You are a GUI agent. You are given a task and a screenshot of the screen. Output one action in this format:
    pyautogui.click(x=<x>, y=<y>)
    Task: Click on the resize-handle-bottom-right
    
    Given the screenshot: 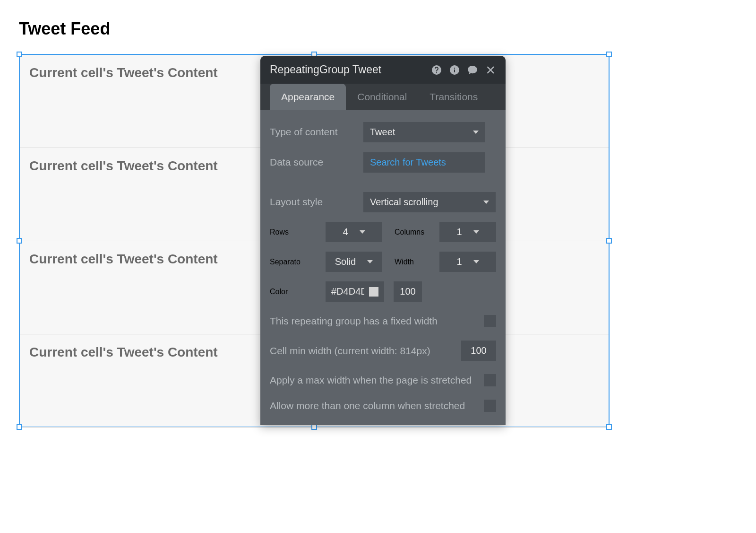 What is the action you would take?
    pyautogui.click(x=609, y=427)
    